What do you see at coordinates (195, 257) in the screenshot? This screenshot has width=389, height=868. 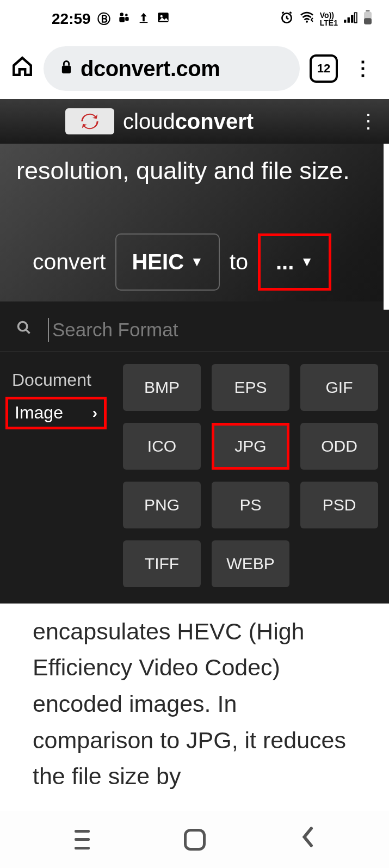 I see `convert-row: convert HEIC ▼ to ... ▼` at bounding box center [195, 257].